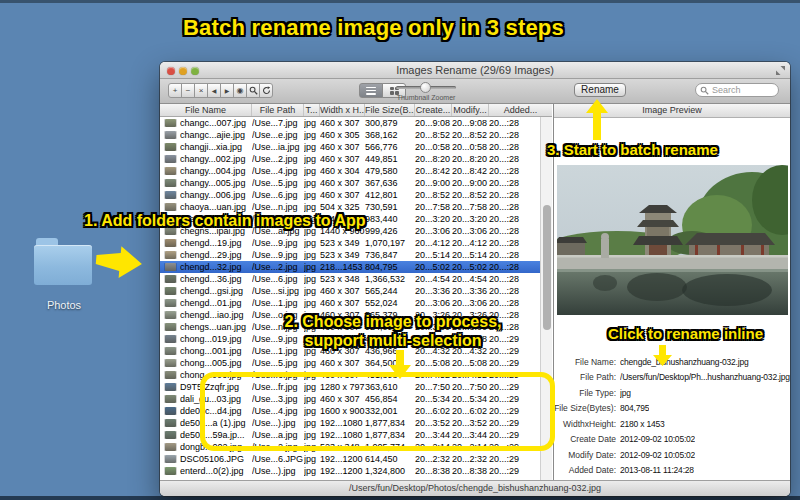 The image size is (800, 500). Describe the element at coordinates (64, 305) in the screenshot. I see `folder-label: Photos` at that location.